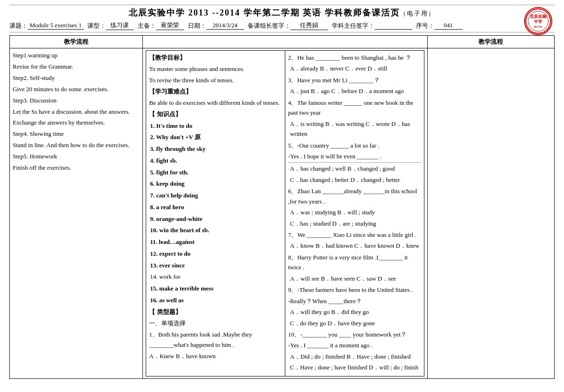 The height and width of the screenshot is (392, 564). Describe the element at coordinates (216, 289) in the screenshot. I see `kp15: 15. make a terrible mess` at that location.